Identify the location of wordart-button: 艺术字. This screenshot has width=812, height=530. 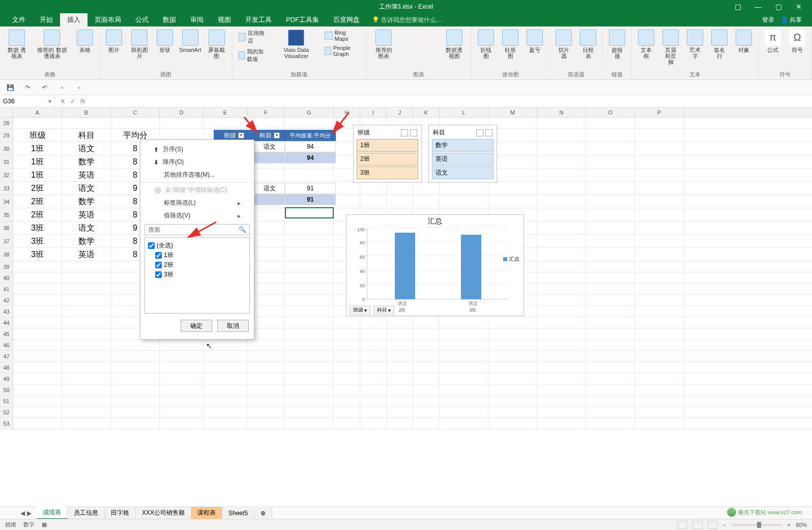
(695, 44).